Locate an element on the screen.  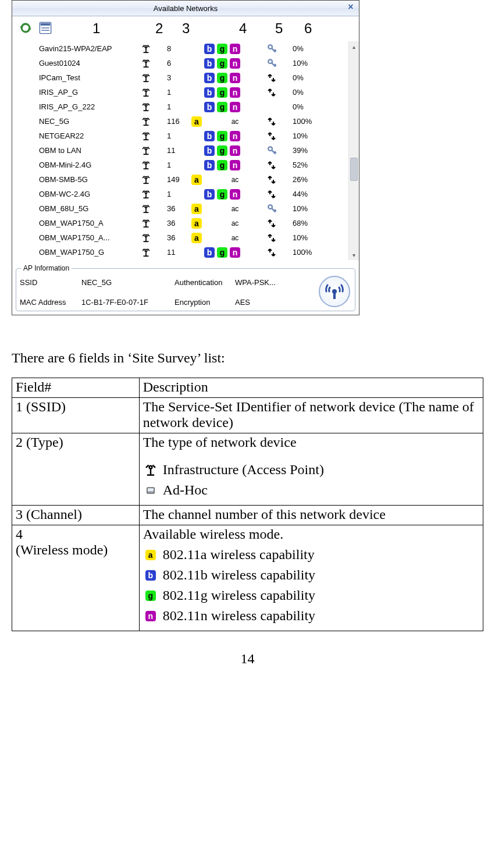
ssid-cell: Gavin215-WPA2/EAP is located at coordinates (88, 49).